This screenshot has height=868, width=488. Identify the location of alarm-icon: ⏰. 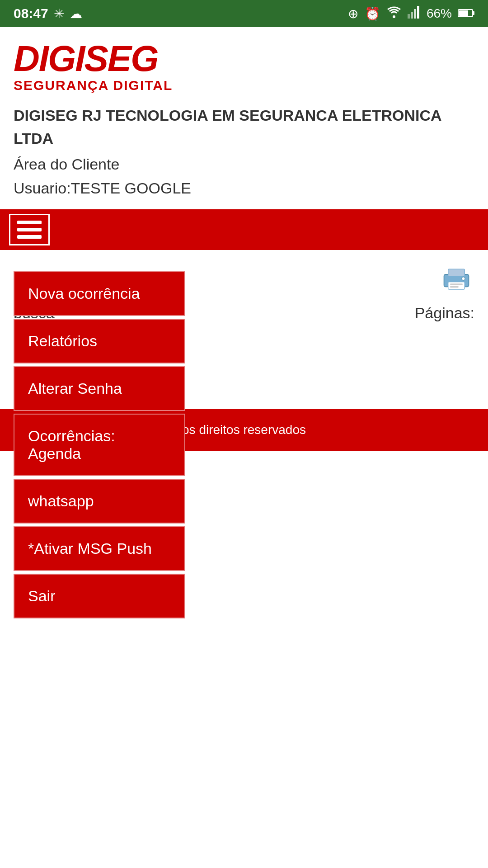
(372, 14).